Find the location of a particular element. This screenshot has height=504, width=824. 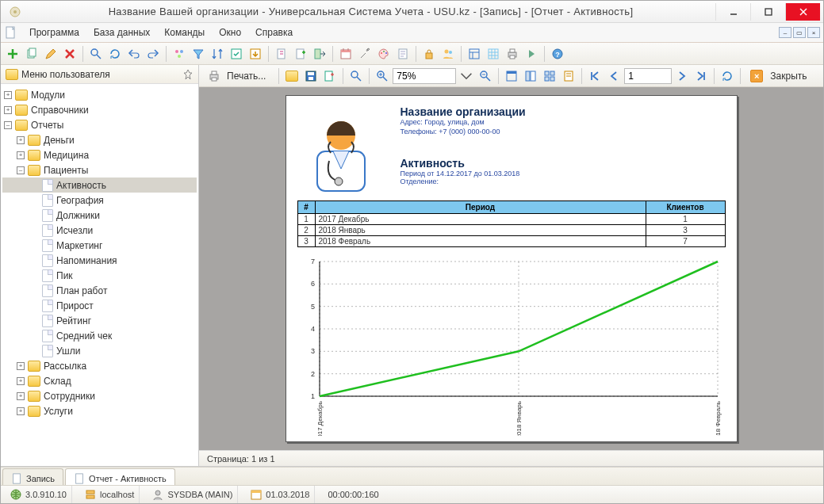

tree-item-reports: –Отчеты is located at coordinates (100, 125).